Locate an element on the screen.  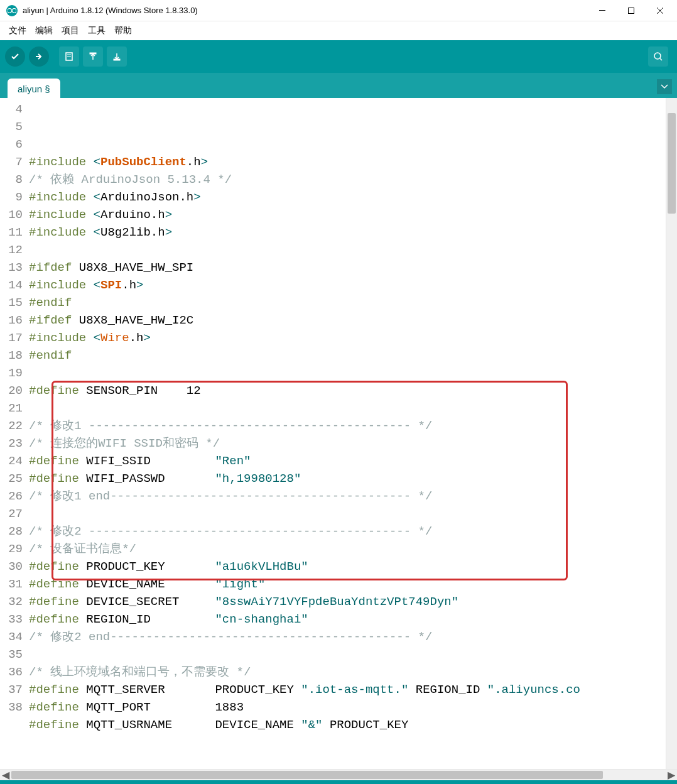
vertical-scrollbar-thumb is located at coordinates (672, 163).